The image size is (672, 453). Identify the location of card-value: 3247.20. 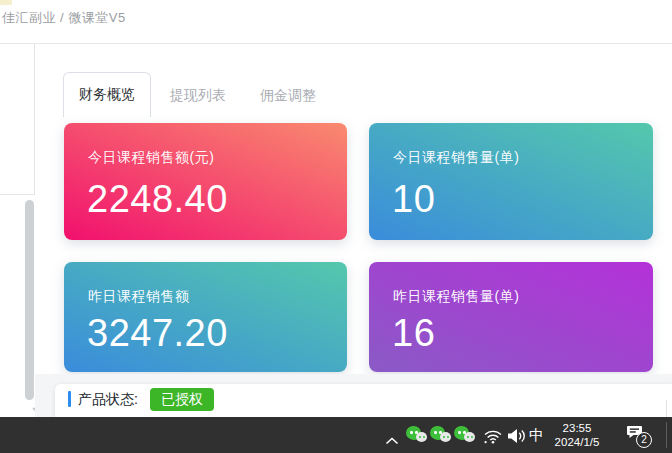
(158, 334).